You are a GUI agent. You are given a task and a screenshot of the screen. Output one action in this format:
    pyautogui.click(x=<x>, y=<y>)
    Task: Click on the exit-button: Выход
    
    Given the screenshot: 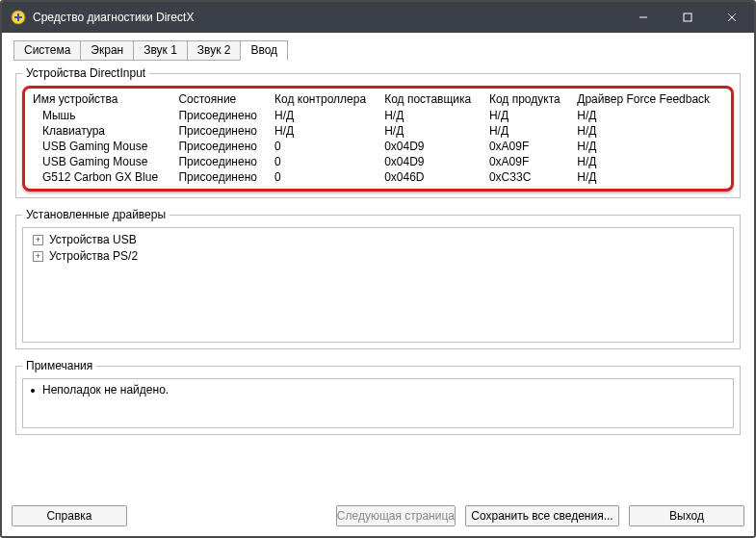 What is the action you would take?
    pyautogui.click(x=687, y=516)
    